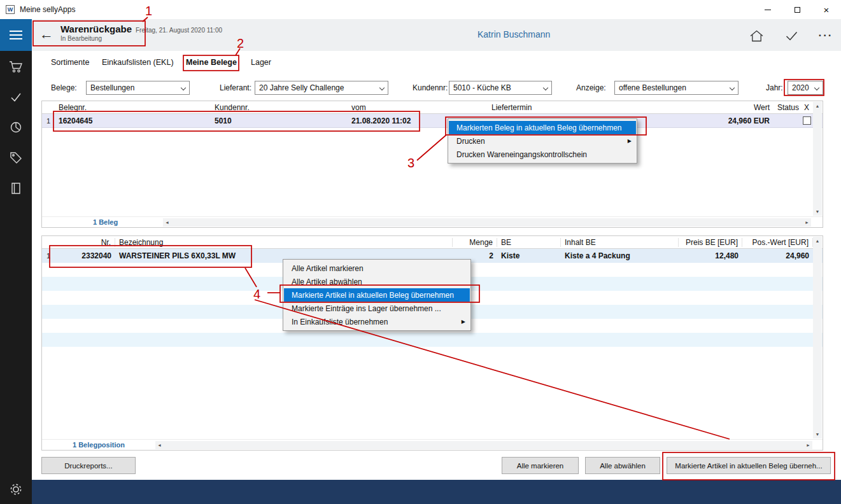 The height and width of the screenshot is (504, 841). I want to click on column-header-pos-wert: Pos.-Wert [EUR], so click(778, 242).